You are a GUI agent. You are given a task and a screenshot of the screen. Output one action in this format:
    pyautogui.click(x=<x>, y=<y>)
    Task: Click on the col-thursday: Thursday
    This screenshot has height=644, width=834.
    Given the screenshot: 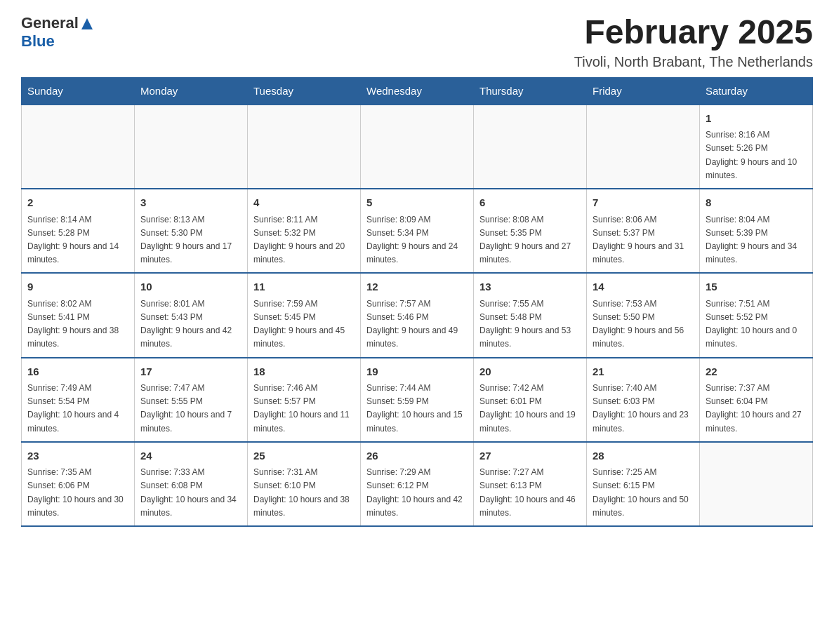 What is the action you would take?
    pyautogui.click(x=531, y=91)
    